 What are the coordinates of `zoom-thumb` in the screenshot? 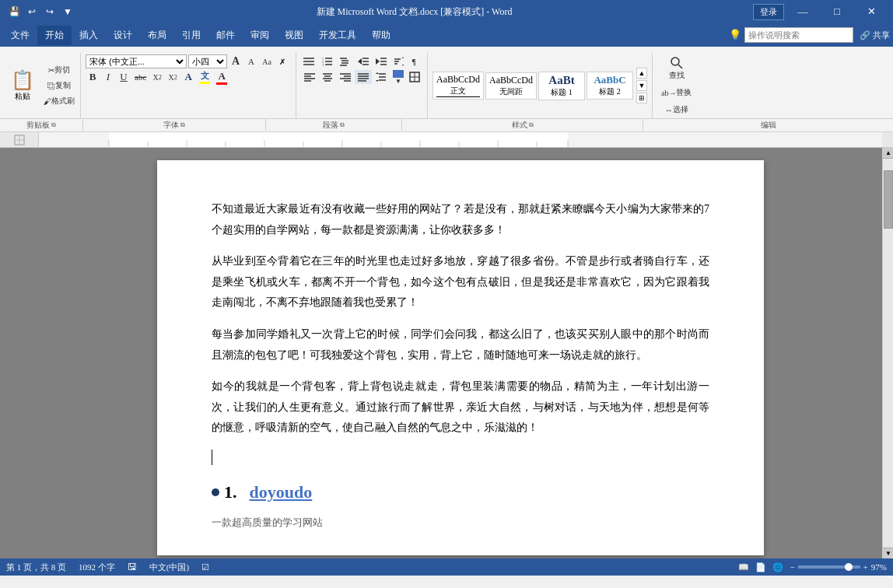 It's located at (849, 567).